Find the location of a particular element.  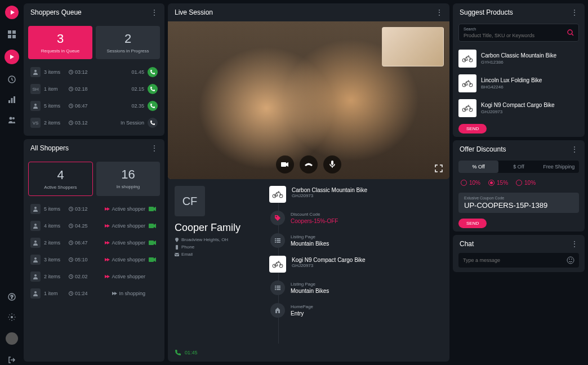

shopper-row: 1 item 01:24 In shopping is located at coordinates (94, 293).